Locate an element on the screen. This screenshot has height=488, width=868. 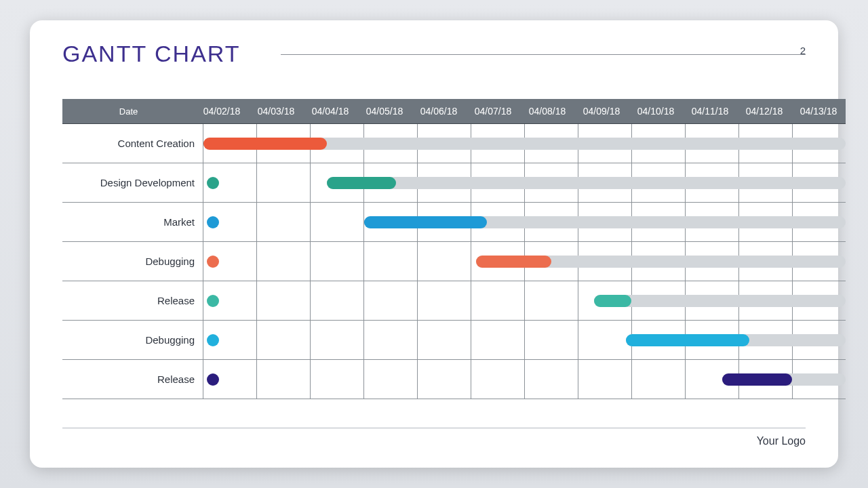
task-label: Content Creation is located at coordinates (133, 144).